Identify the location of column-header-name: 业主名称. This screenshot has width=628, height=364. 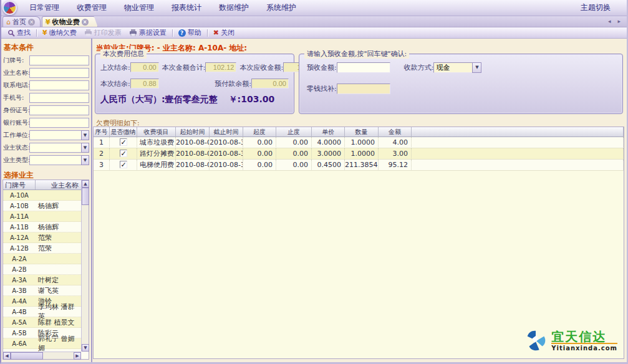
(59, 184).